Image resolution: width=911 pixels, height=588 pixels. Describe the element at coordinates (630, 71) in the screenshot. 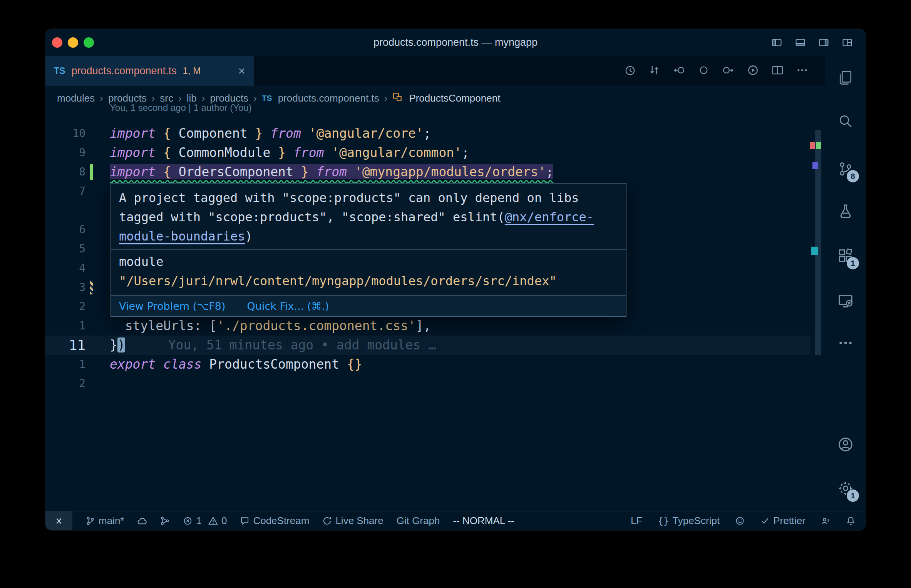

I see `timeline-icon` at that location.